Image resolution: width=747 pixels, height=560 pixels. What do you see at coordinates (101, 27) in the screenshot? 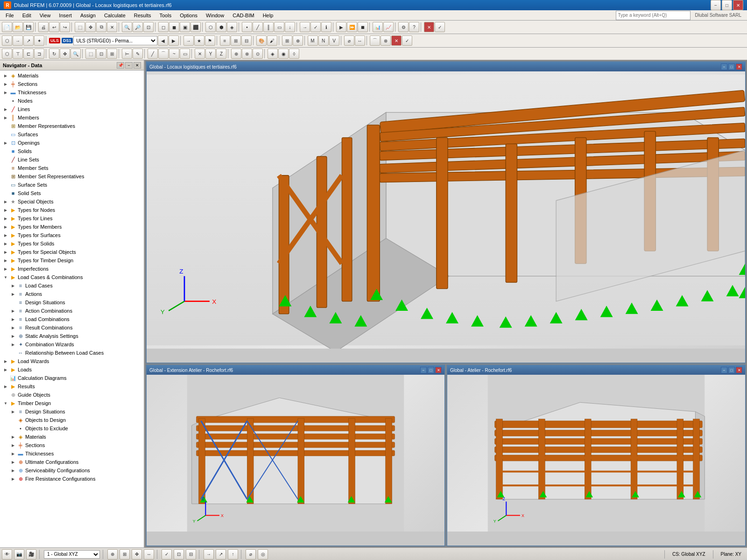
I see `tb-copy: ⧉` at bounding box center [101, 27].